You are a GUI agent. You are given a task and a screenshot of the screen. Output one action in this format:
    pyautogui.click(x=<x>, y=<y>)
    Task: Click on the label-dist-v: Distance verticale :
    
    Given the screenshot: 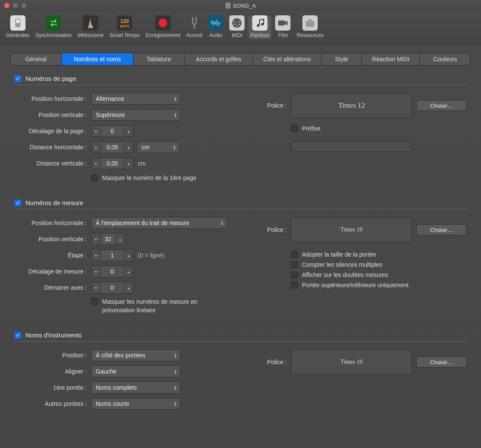 What is the action you would take?
    pyautogui.click(x=53, y=163)
    